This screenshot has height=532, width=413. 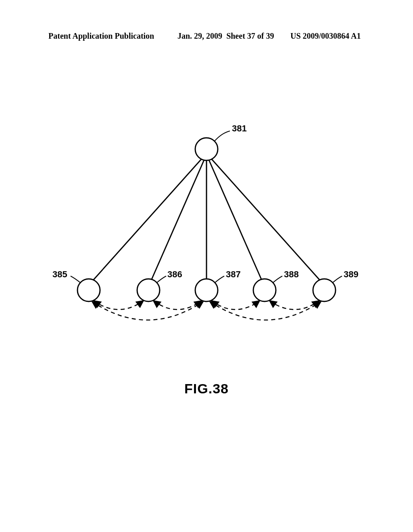 What do you see at coordinates (60, 274) in the screenshot?
I see `label-385: 385` at bounding box center [60, 274].